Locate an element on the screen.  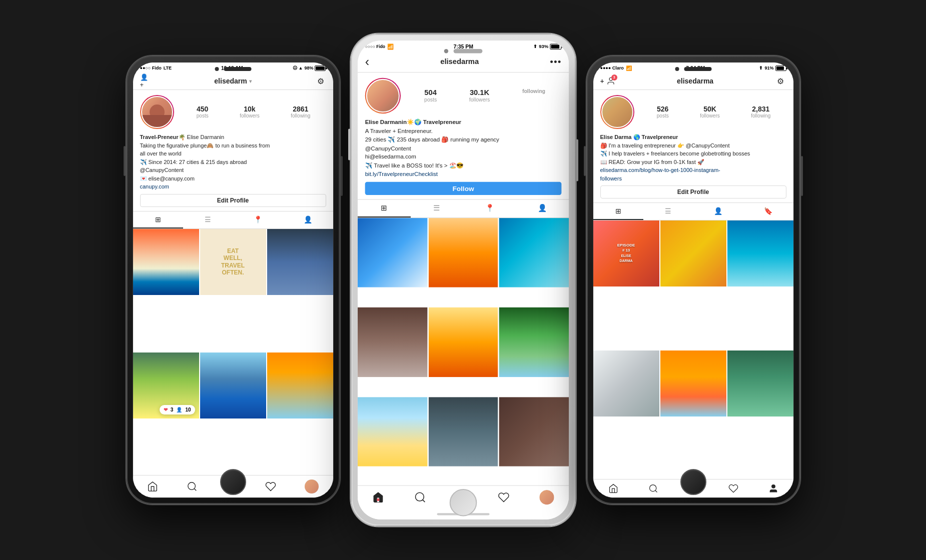
add-user-wrap-right: + 3 is located at coordinates (608, 81).